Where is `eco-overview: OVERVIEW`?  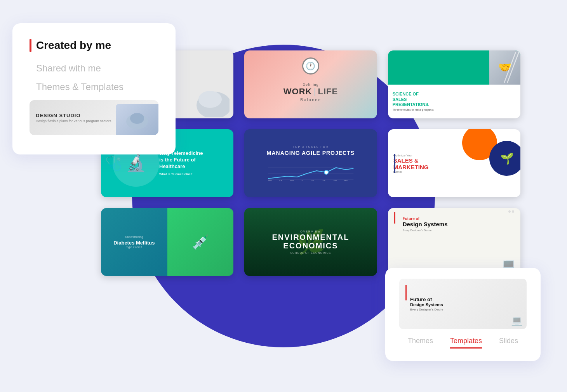 eco-overview: OVERVIEW is located at coordinates (311, 231).